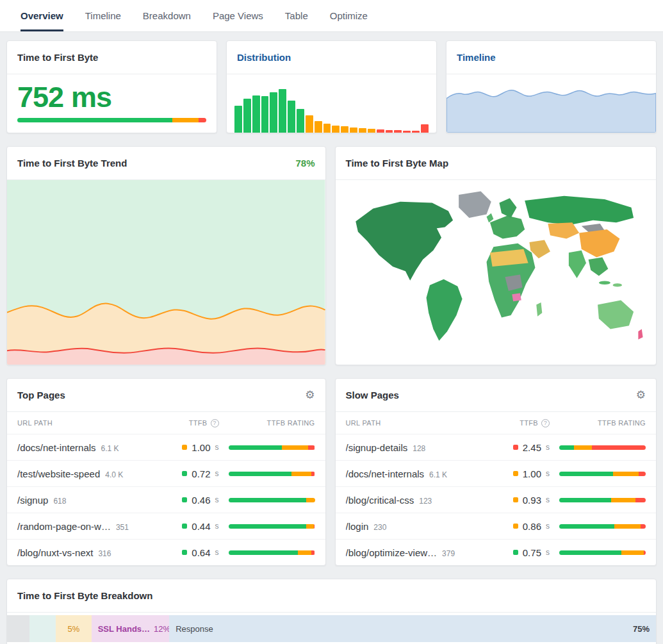 The height and width of the screenshot is (644, 663). What do you see at coordinates (551, 87) in the screenshot?
I see `timeline-card: Timeline` at bounding box center [551, 87].